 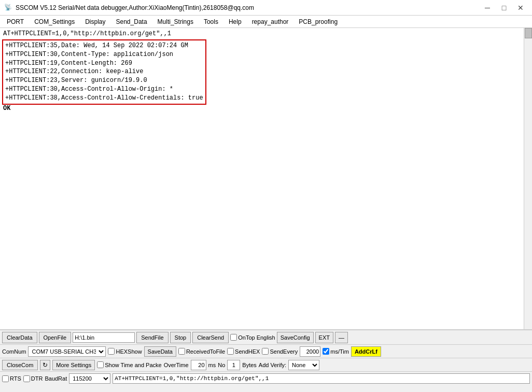 What do you see at coordinates (202, 352) in the screenshot?
I see `receivedtofile-label: ReceivedToFile` at bounding box center [202, 352].